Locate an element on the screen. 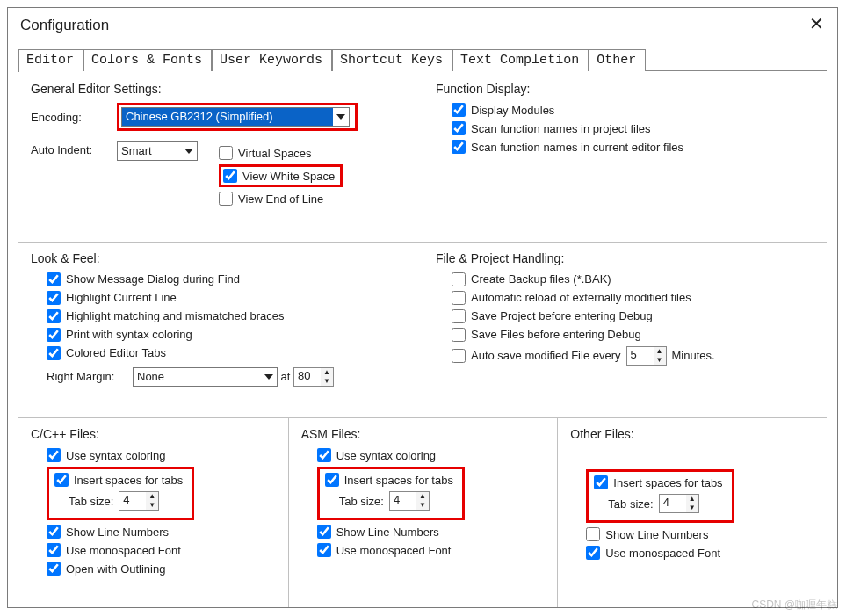  tab-bar: Editor Colors & Fonts User Keywords Shor… is located at coordinates (423, 57).